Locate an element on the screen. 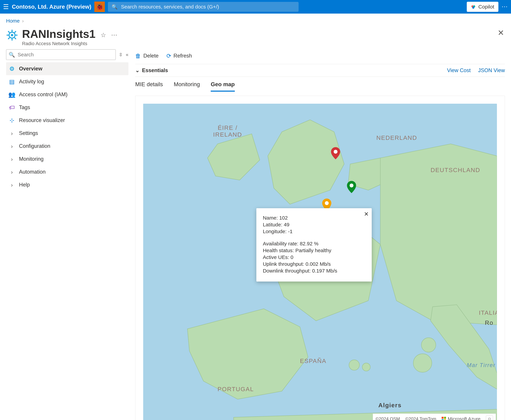 This screenshot has width=511, height=420. tab-monitoring: Monitoring is located at coordinates (187, 86).